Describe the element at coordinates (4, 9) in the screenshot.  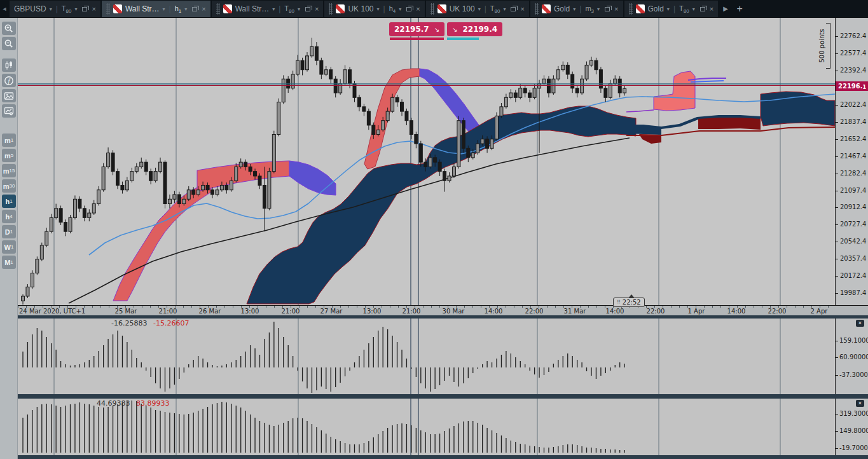
I see `collapse-tabs-icon: ◄` at that location.